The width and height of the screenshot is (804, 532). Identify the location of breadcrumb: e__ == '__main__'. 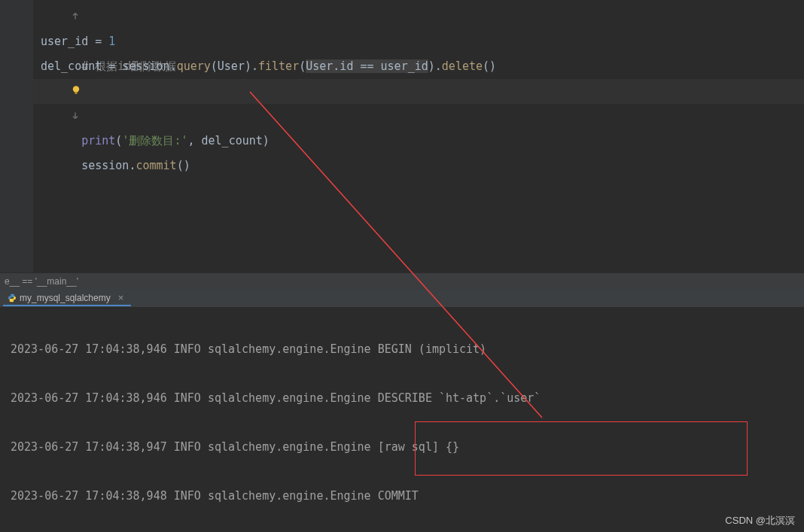
(402, 281).